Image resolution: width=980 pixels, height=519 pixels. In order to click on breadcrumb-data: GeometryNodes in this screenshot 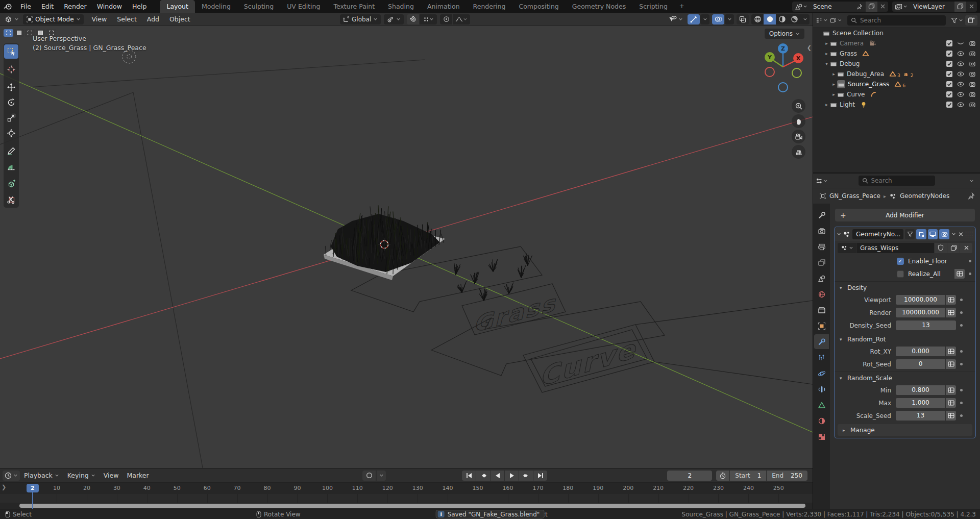, I will do `click(925, 196)`.